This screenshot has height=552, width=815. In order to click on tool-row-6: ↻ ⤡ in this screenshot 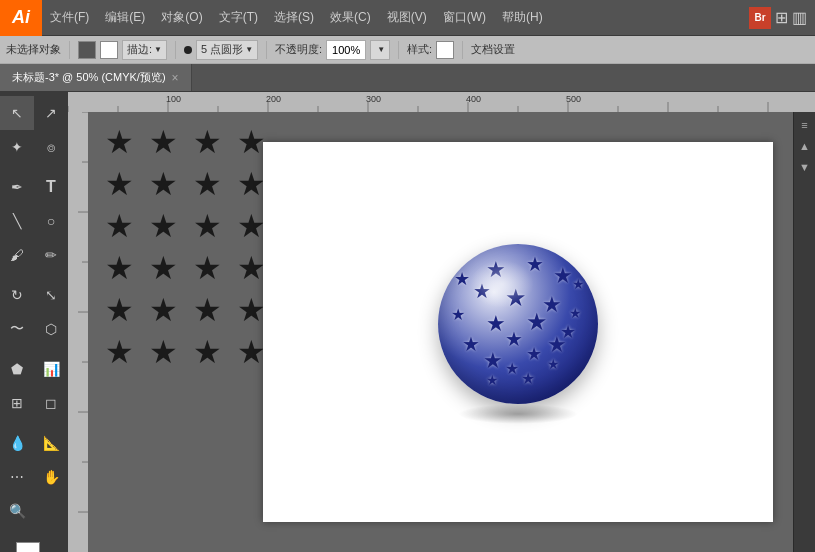, I will do `click(34, 295)`.